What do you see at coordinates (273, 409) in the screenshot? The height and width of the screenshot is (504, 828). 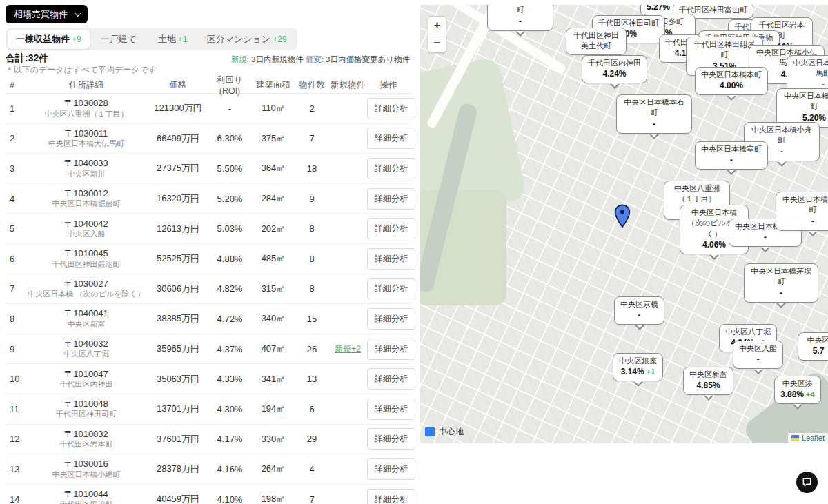 I see `area-cell: 194㎡` at bounding box center [273, 409].